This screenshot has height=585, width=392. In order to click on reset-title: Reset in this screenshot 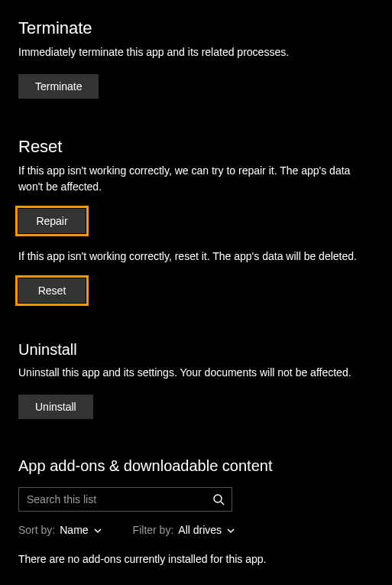, I will do `click(196, 147)`.